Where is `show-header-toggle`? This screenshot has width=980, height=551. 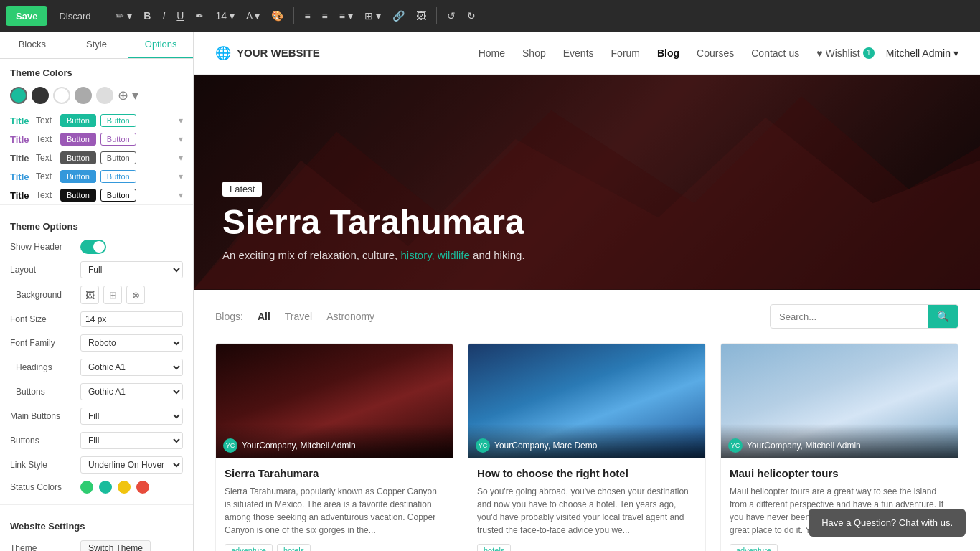
show-header-toggle is located at coordinates (93, 247).